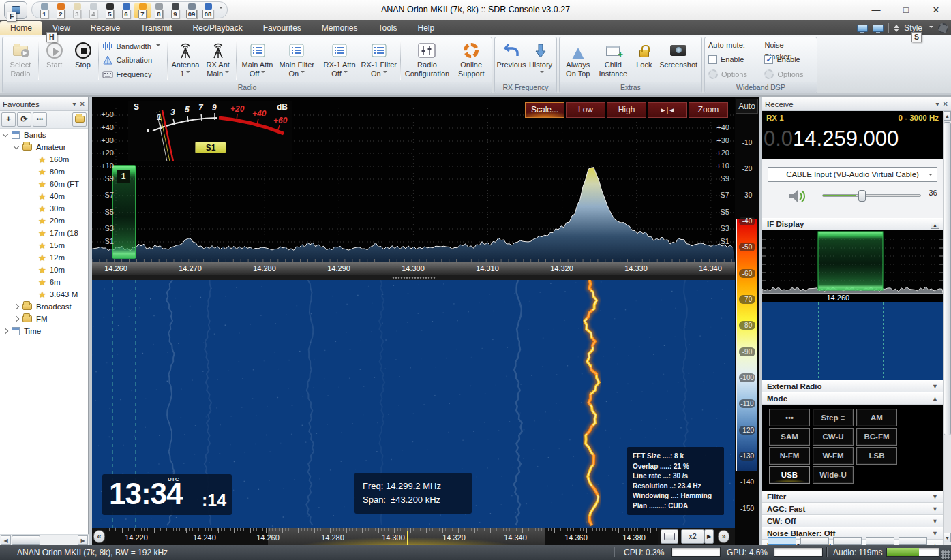 The width and height of the screenshot is (951, 560). Describe the element at coordinates (159, 11) in the screenshot. I see `qat-button-8: 8` at that location.